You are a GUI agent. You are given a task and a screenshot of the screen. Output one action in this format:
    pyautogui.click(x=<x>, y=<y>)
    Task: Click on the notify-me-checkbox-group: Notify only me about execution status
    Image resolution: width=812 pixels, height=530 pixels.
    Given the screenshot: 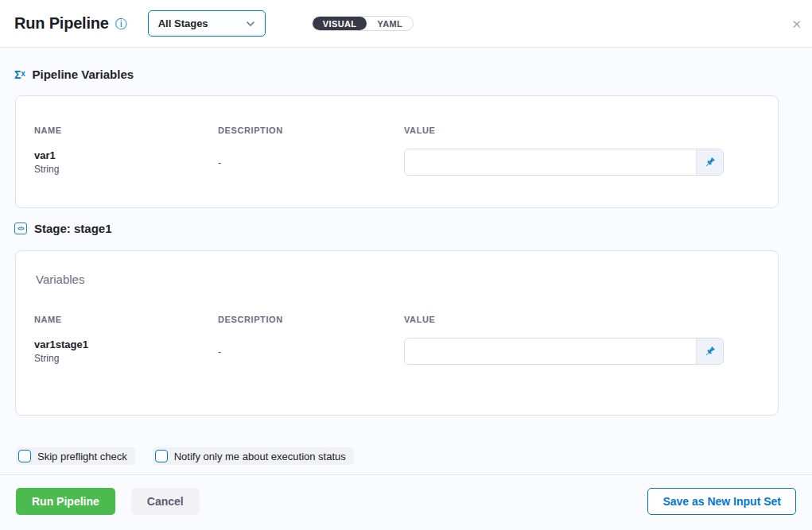 What is the action you would take?
    pyautogui.click(x=253, y=456)
    